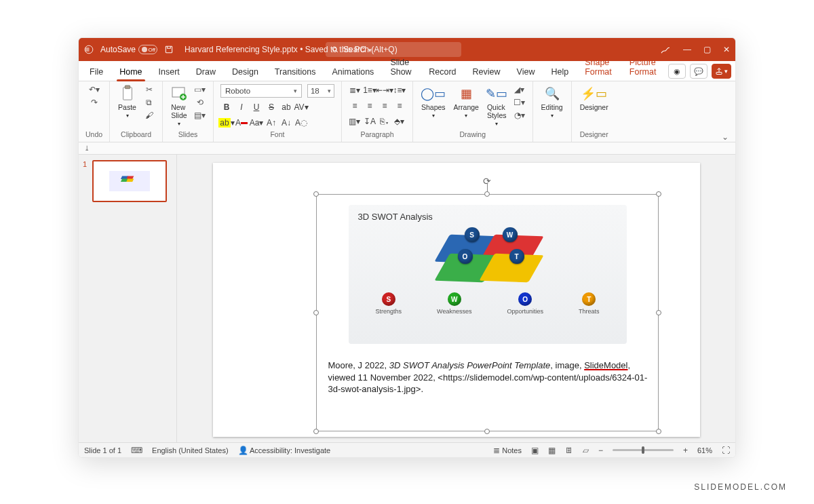 The image size is (814, 504). What do you see at coordinates (246, 72) in the screenshot?
I see `tab-design: Design` at bounding box center [246, 72].